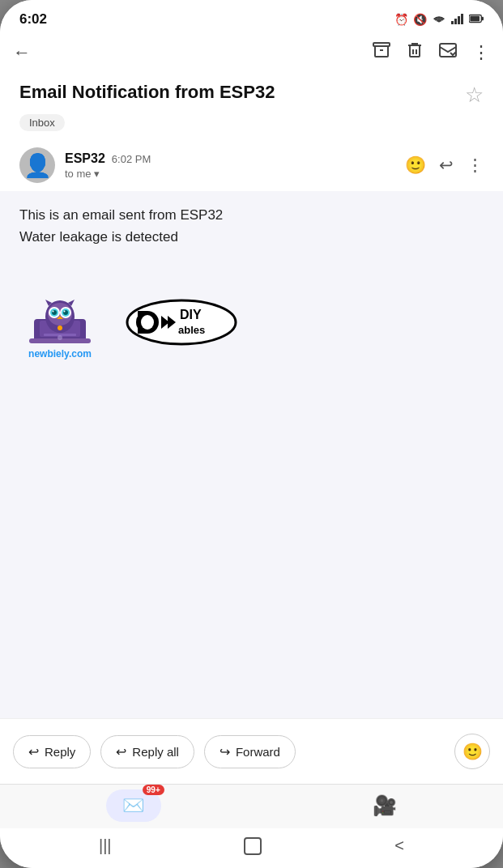 This screenshot has height=868, width=503. I want to click on emoji-btn-icon: 🙂, so click(473, 751).